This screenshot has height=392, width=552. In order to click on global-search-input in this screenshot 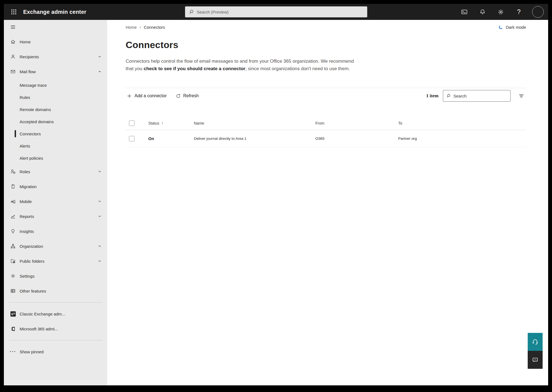, I will do `click(280, 12)`.